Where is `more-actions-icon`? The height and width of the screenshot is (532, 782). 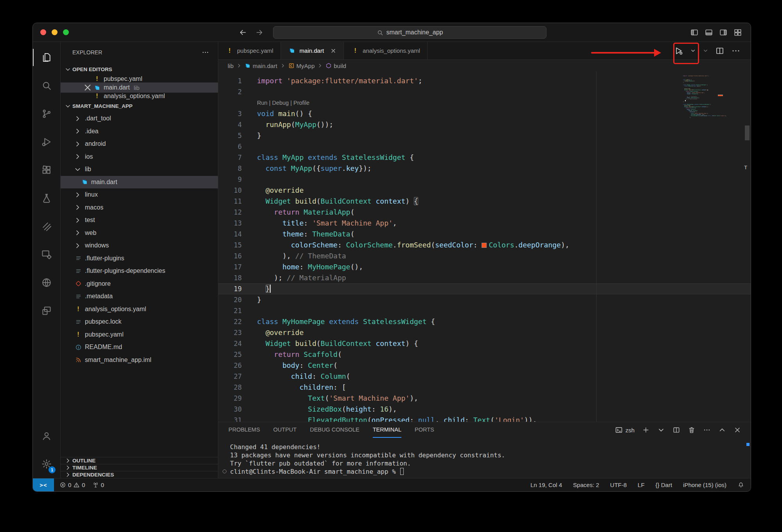 more-actions-icon is located at coordinates (736, 51).